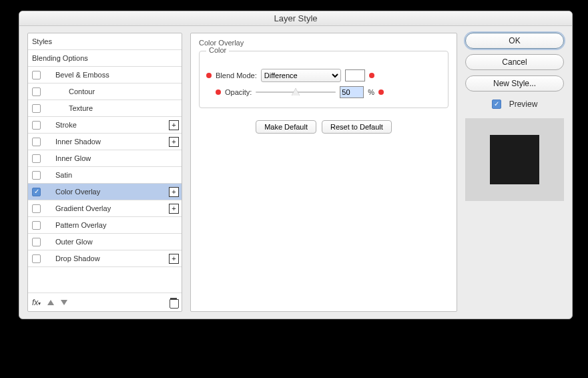 This screenshot has width=588, height=378. I want to click on new-style-button: New Style..., so click(515, 83).